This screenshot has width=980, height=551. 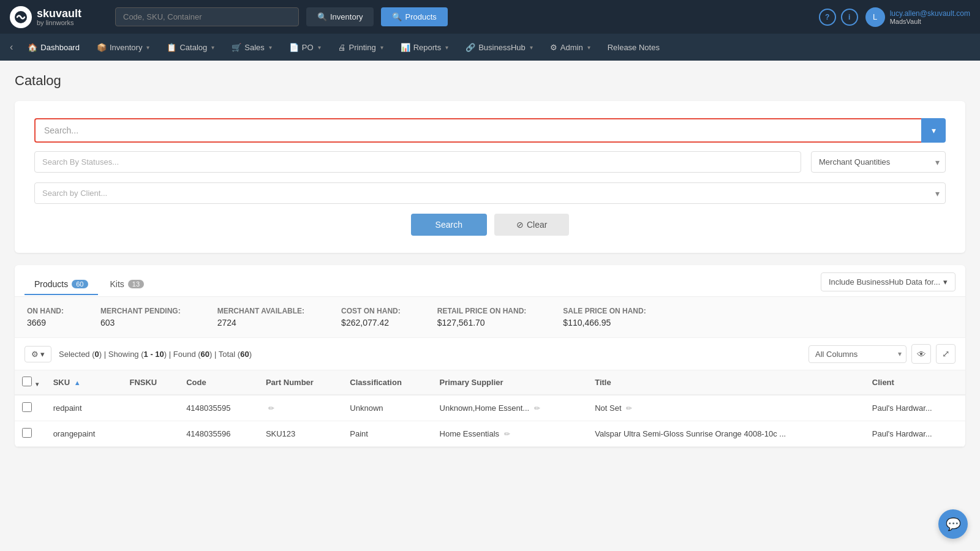 I want to click on sidebar-item-admin: ⚙ Admin ▾, so click(x=570, y=48).